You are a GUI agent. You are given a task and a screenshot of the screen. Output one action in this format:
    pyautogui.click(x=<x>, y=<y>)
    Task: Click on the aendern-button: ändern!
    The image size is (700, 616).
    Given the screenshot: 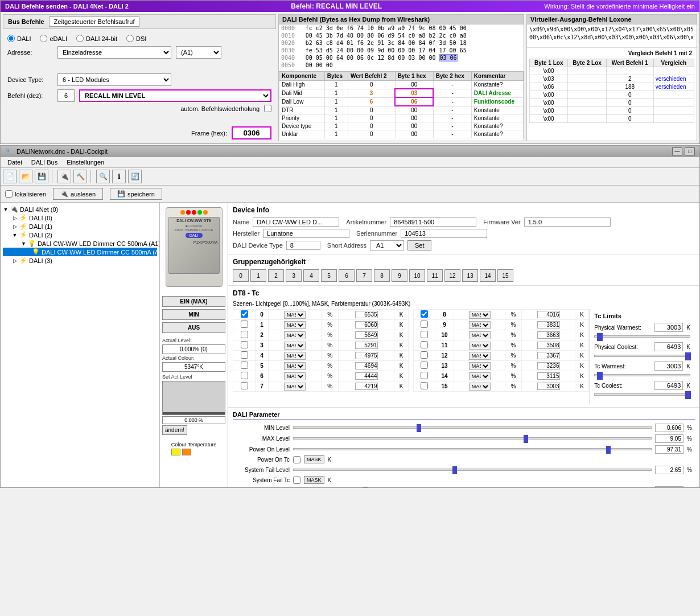 What is the action you would take?
    pyautogui.click(x=175, y=430)
    